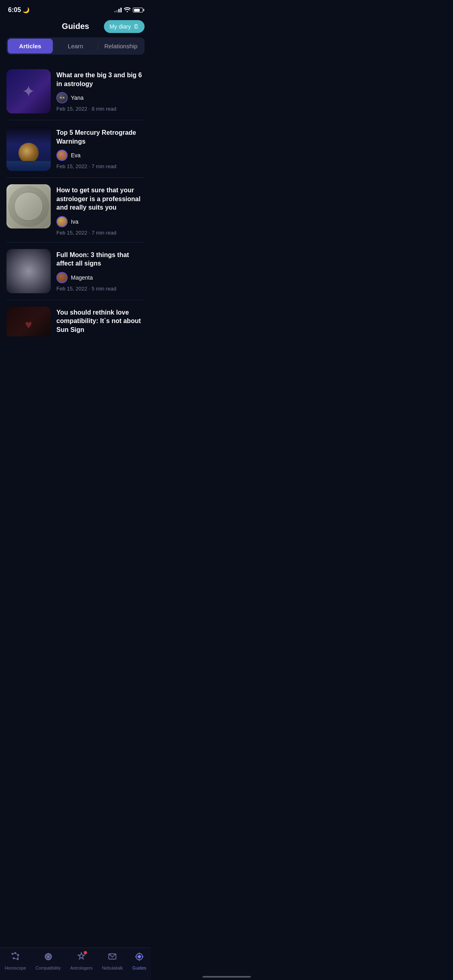 This screenshot has height=980, width=453. What do you see at coordinates (129, 10) in the screenshot?
I see `status-icons` at bounding box center [129, 10].